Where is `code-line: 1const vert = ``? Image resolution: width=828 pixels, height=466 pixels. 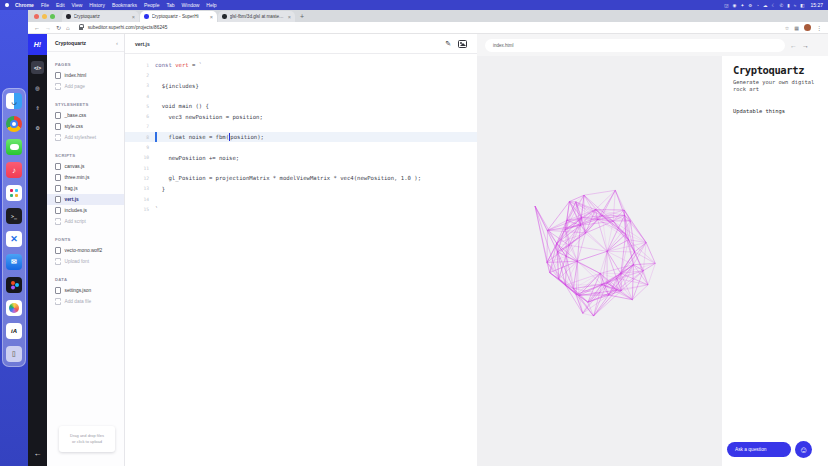
code-line: 1const vert = ` is located at coordinates (301, 65).